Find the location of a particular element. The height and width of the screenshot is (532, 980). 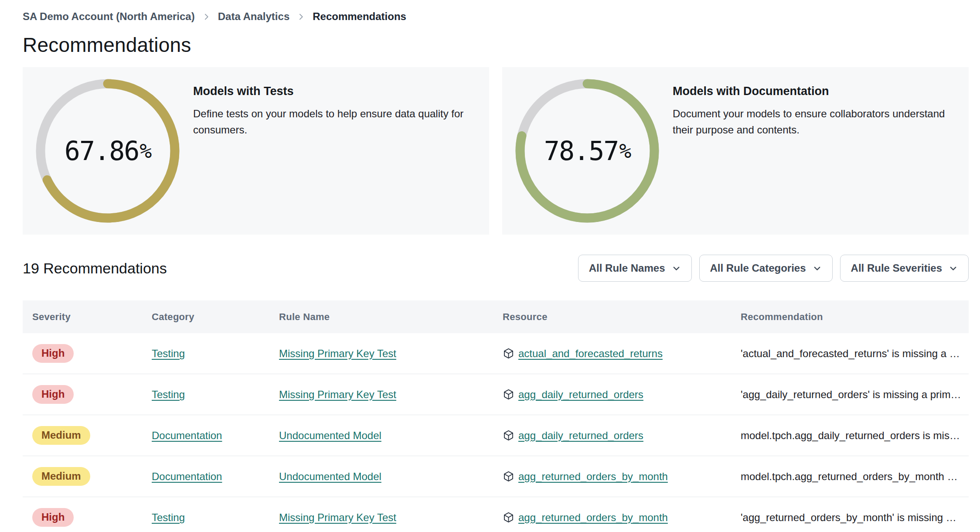

recommendation-text: model.tpch.agg_returned_orders_by_month … is located at coordinates (854, 477).